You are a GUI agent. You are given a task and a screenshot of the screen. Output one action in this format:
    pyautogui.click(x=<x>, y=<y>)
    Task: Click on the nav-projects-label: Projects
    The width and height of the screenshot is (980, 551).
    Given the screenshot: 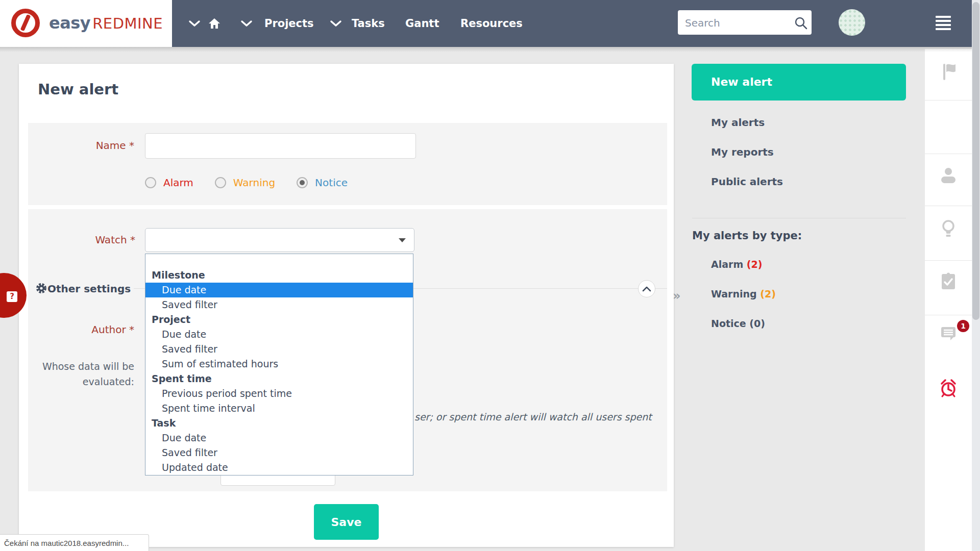 What is the action you would take?
    pyautogui.click(x=289, y=23)
    